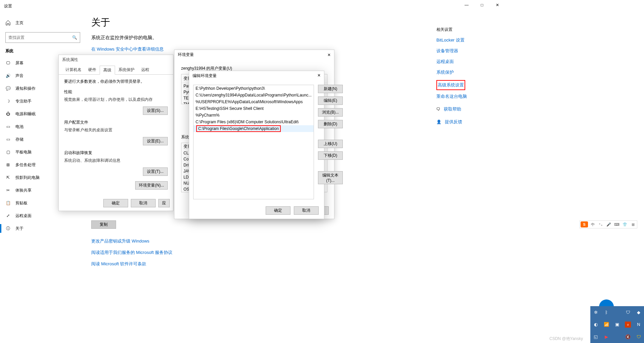 This screenshot has width=644, height=343. Describe the element at coordinates (451, 85) in the screenshot. I see `advanced-settings-highlight: 高级系统设置` at that location.